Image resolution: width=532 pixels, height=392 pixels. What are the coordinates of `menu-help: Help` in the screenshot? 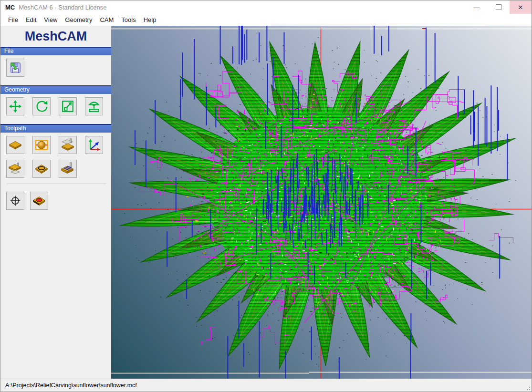 It's located at (150, 20).